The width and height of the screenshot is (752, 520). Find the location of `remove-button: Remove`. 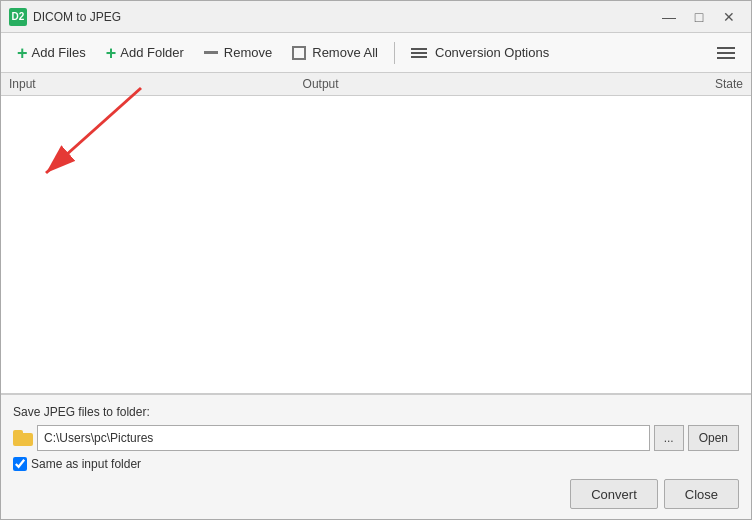

remove-button: Remove is located at coordinates (238, 52).